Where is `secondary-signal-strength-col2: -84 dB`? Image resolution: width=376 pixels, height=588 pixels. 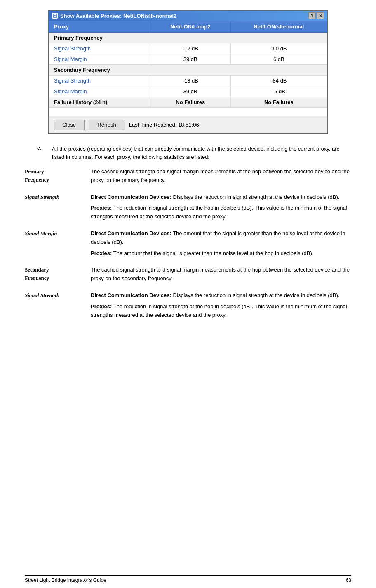 secondary-signal-strength-col2: -84 dB is located at coordinates (279, 81).